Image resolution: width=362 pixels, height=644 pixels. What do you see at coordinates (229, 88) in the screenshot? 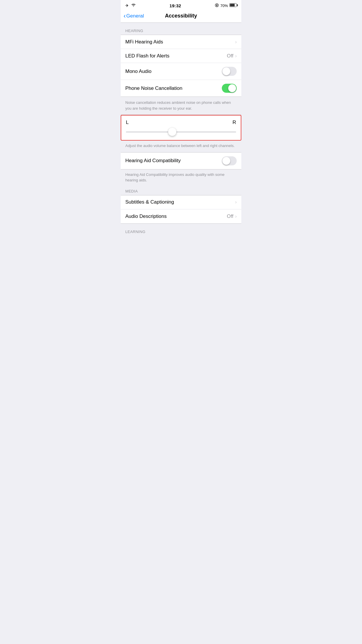
I see `phone-noise-toggle` at bounding box center [229, 88].